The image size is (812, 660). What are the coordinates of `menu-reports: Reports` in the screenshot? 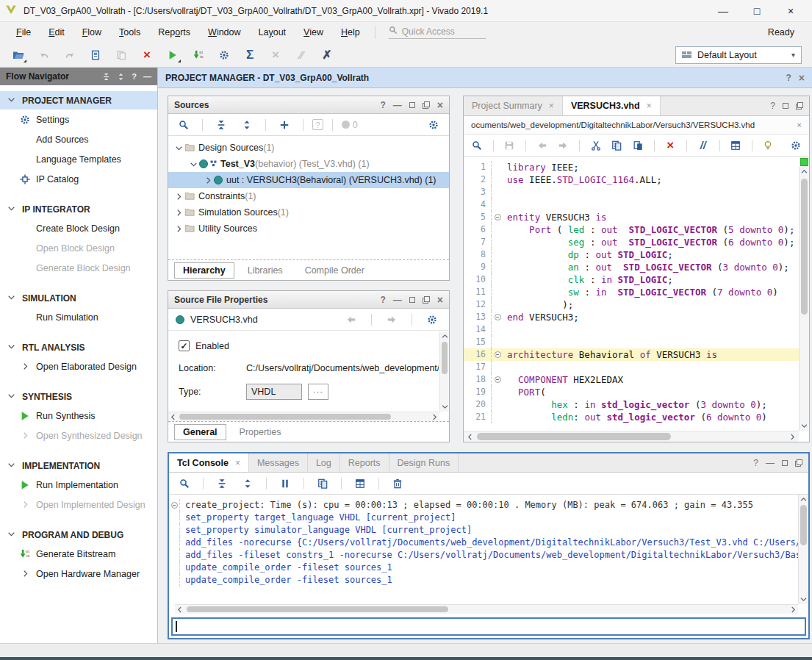 It's located at (174, 32).